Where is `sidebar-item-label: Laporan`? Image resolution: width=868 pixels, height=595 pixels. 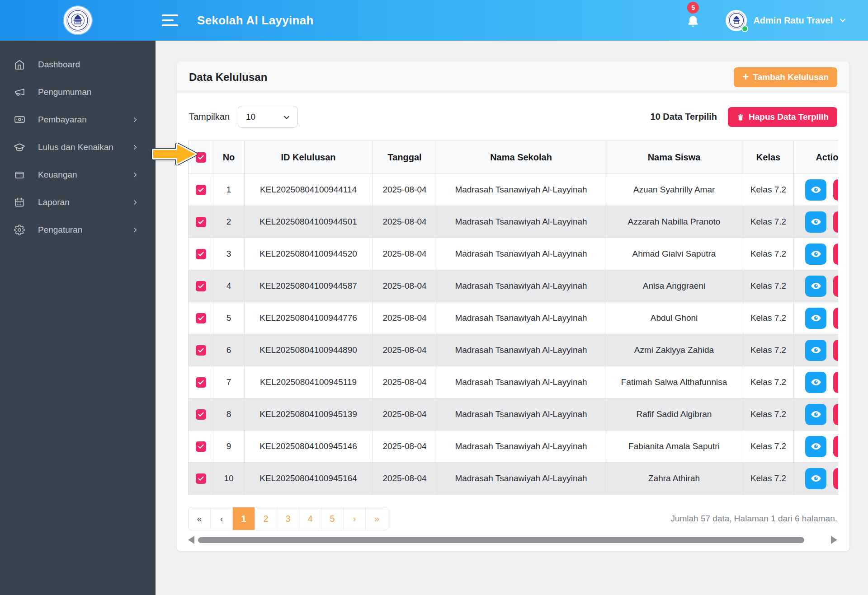 sidebar-item-label: Laporan is located at coordinates (85, 202).